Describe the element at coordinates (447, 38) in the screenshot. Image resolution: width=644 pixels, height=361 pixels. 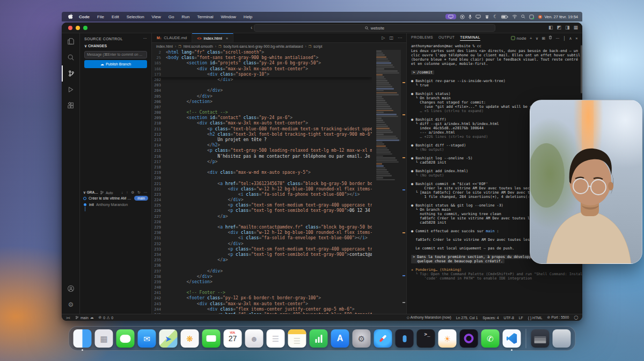
I see `panel-tab-output: OUTPUT` at that location.